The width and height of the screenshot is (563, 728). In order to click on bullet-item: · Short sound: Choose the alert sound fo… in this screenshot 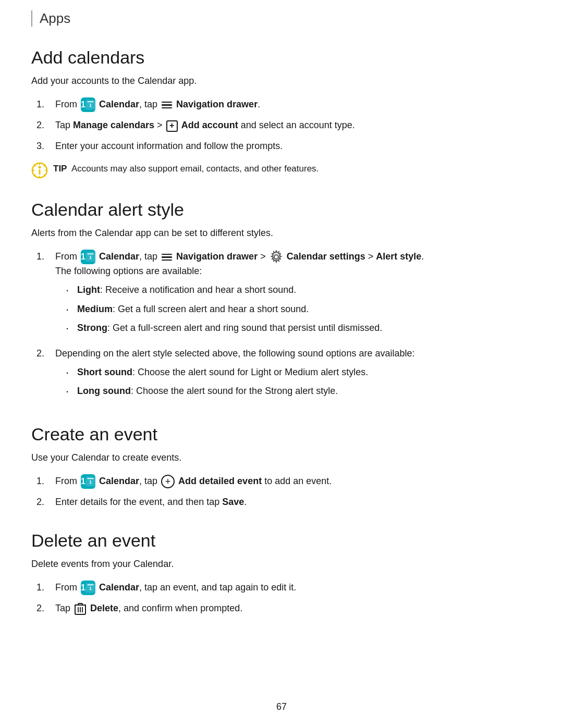, I will do `click(299, 373)`.